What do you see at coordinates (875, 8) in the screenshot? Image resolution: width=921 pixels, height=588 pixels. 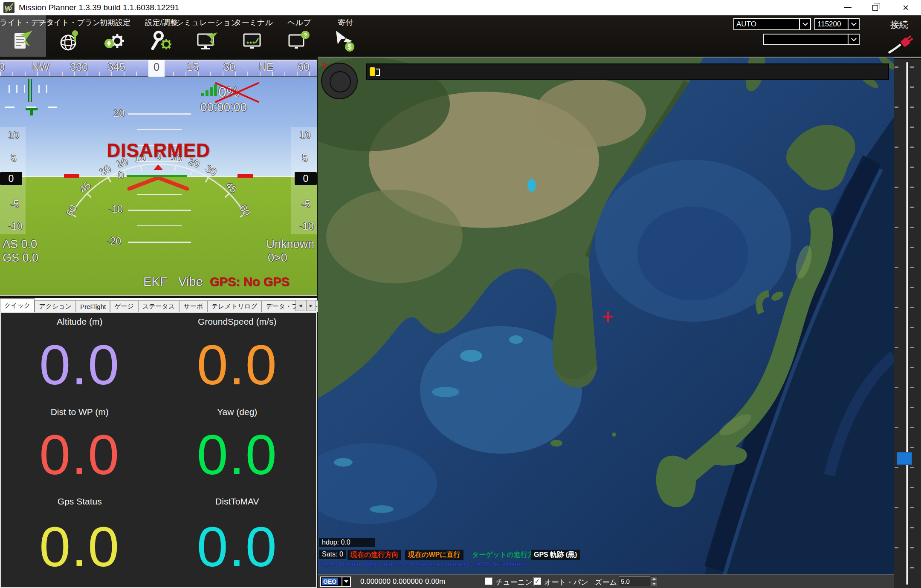 I see `restore-icon` at bounding box center [875, 8].